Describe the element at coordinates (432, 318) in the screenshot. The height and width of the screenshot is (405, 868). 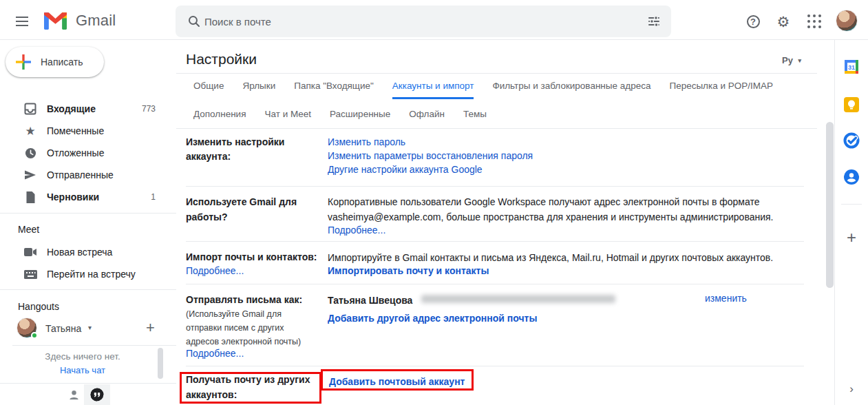
I see `add-another-email-link: Добавить другой адрес электронной почты` at that location.